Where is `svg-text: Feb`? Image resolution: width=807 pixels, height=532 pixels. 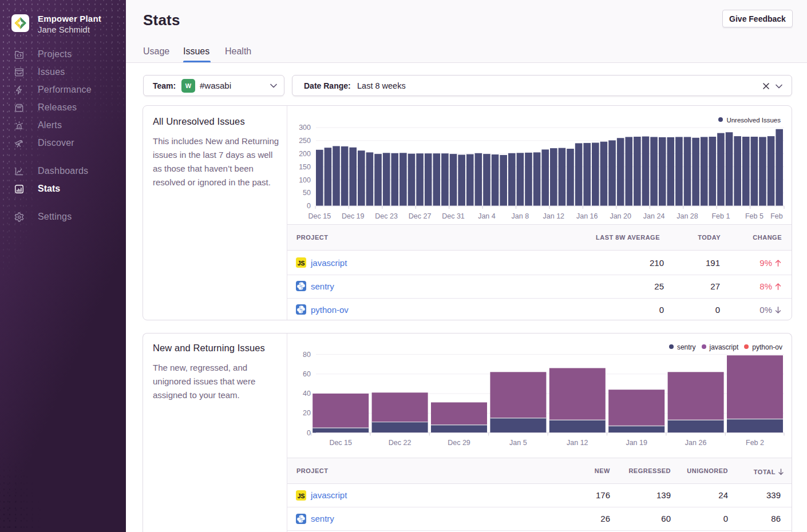 svg-text: Feb is located at coordinates (777, 216).